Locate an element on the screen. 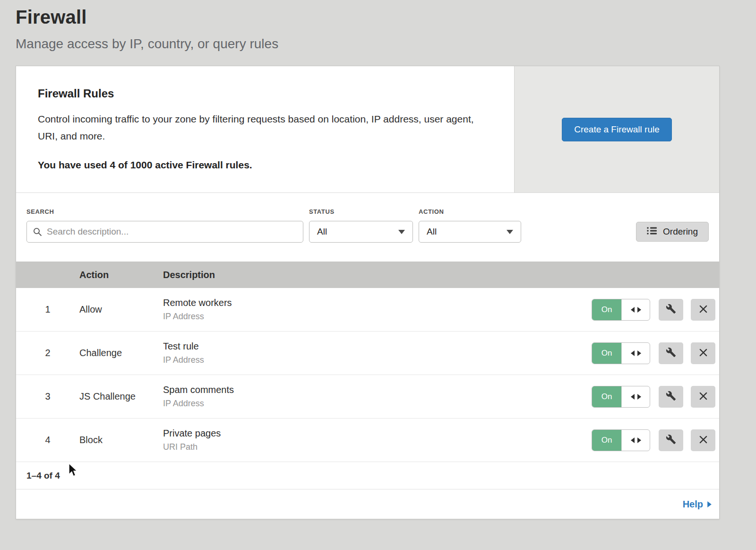 The width and height of the screenshot is (756, 550). rules-usage-text: You have used 4 of 1000 active Firewall … is located at coordinates (265, 165).